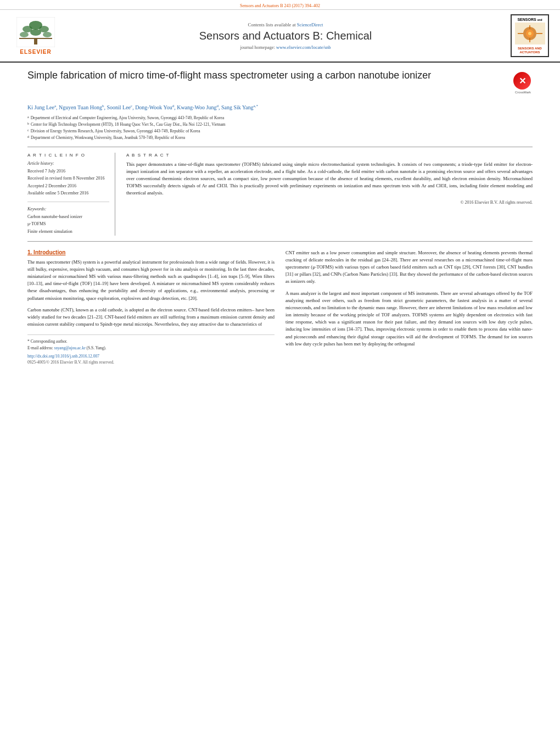 The height and width of the screenshot is (742, 560). What do you see at coordinates (523, 92) in the screenshot?
I see `crossmark-label: CrossMark` at bounding box center [523, 92].